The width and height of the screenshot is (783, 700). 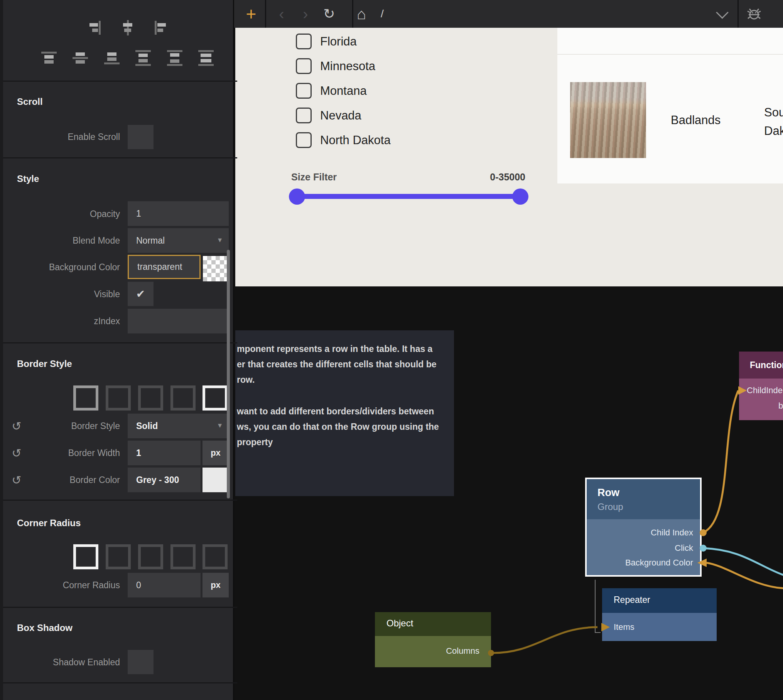 I want to click on corner-top-left-button, so click(x=118, y=557).